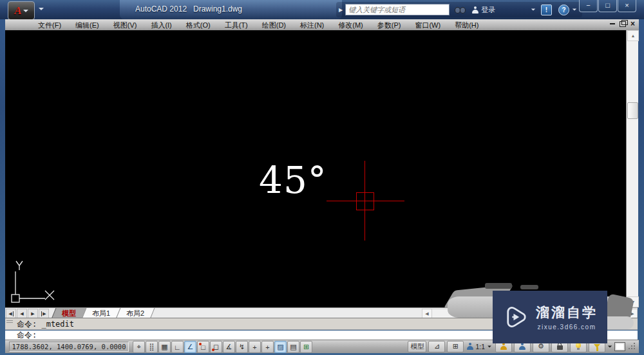  Describe the element at coordinates (204, 347) in the screenshot. I see `object-snap-button: □` at that location.